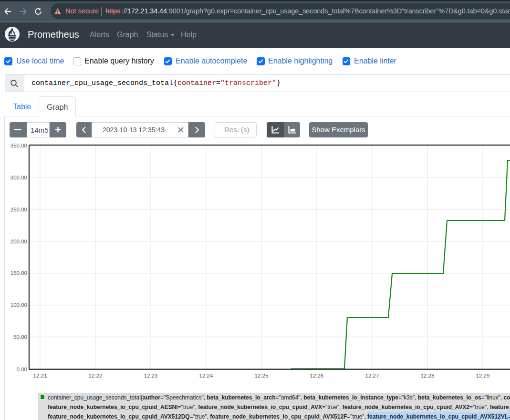 This screenshot has height=420, width=510. I want to click on svg-text: 12:22, so click(95, 376).